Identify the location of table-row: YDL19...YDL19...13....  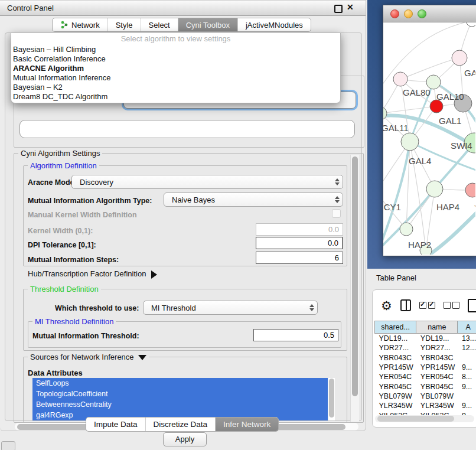
(425, 339).